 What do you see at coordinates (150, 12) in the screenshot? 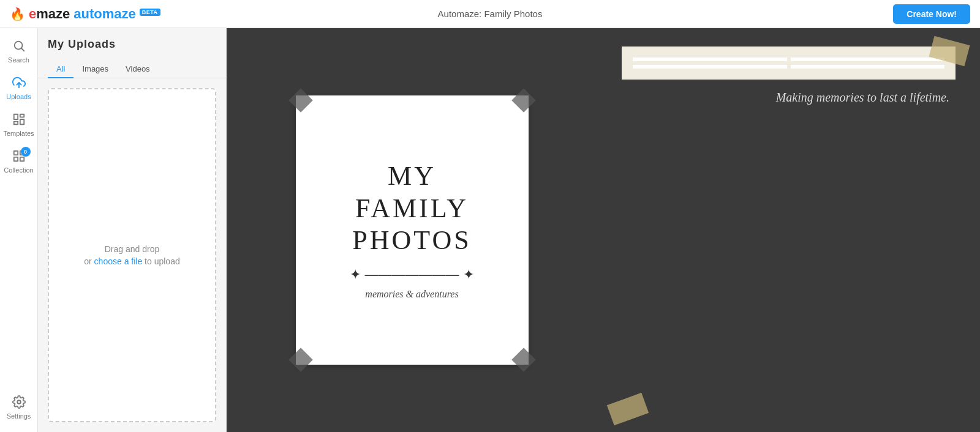
I see `logo-beta: BETA` at bounding box center [150, 12].